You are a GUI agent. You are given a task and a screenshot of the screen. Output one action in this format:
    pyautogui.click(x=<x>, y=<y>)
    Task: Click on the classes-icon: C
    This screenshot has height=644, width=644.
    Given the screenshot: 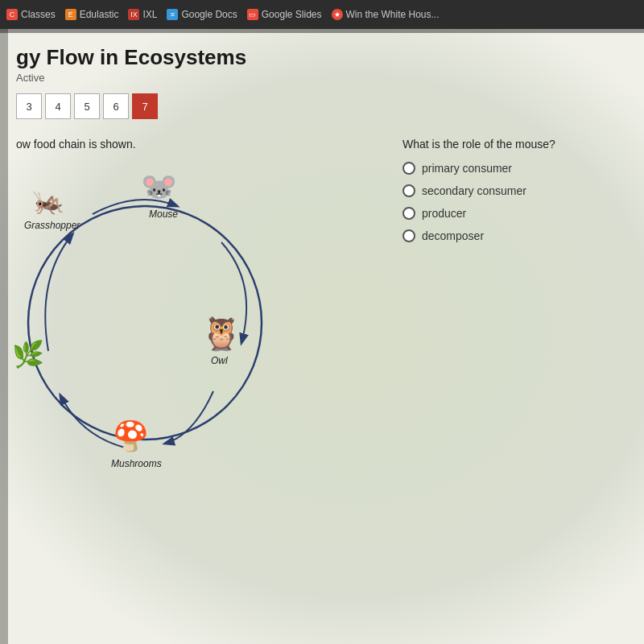 What is the action you would take?
    pyautogui.click(x=12, y=14)
    